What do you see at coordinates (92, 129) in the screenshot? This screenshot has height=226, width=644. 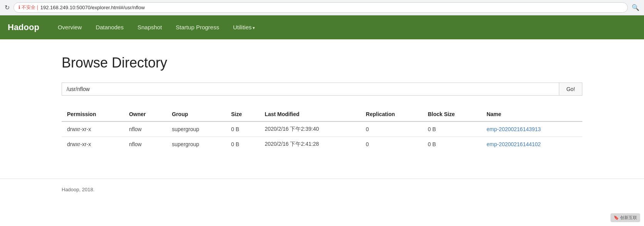 I see `cell-permission-0: drwxr-xr-x` at bounding box center [92, 129].